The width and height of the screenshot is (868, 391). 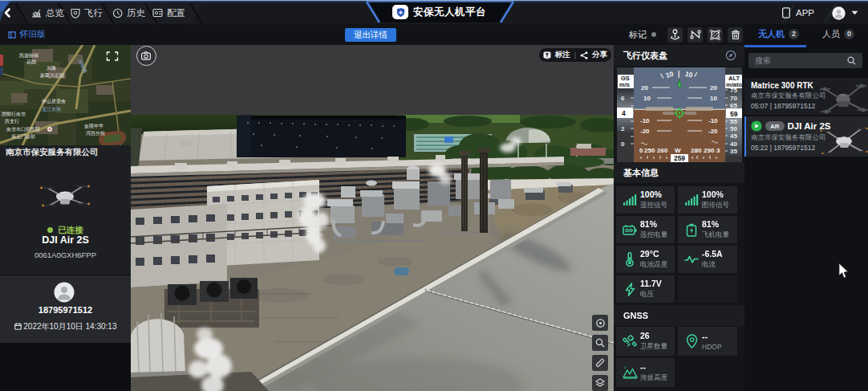 I want to click on svg-text: 50, so click(x=733, y=128).